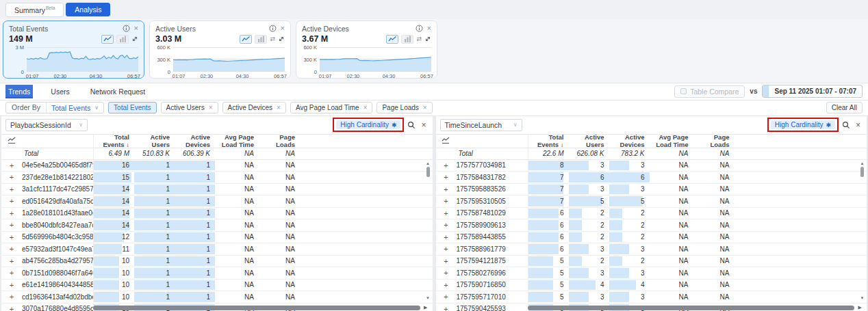 The height and width of the screenshot is (311, 868). Describe the element at coordinates (812, 92) in the screenshot. I see `date-range-picker: Sep 11 2025 01:07 - 07:07` at that location.